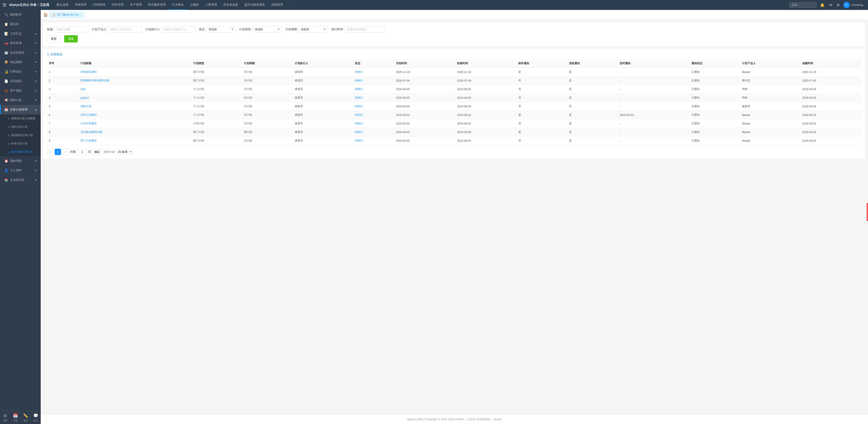 The width and height of the screenshot is (868, 424). What do you see at coordinates (20, 110) in the screenshot?
I see `sidebar-item-taskplan: 📅任务计划管理 ▲` at bounding box center [20, 110].